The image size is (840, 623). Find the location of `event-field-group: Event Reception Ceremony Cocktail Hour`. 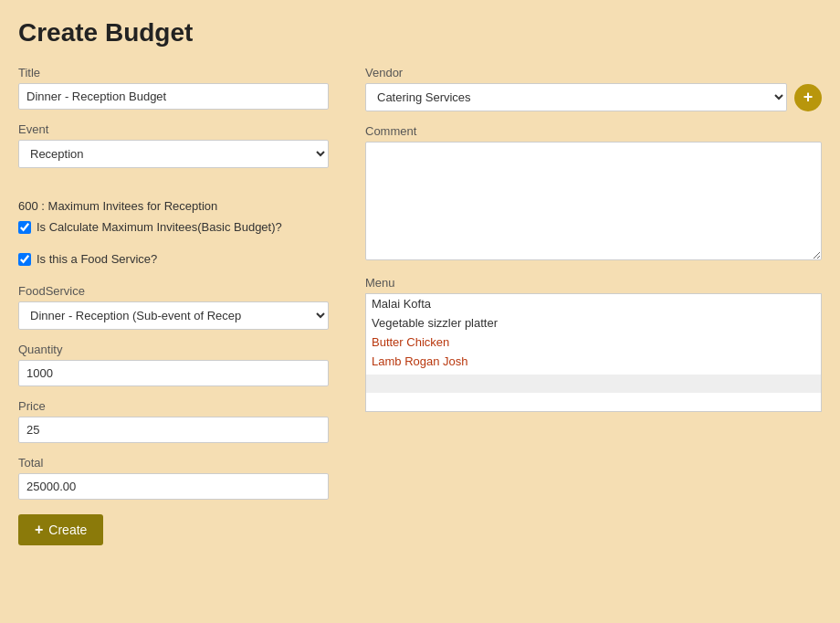

event-field-group: Event Reception Ceremony Cocktail Hour is located at coordinates (173, 145).